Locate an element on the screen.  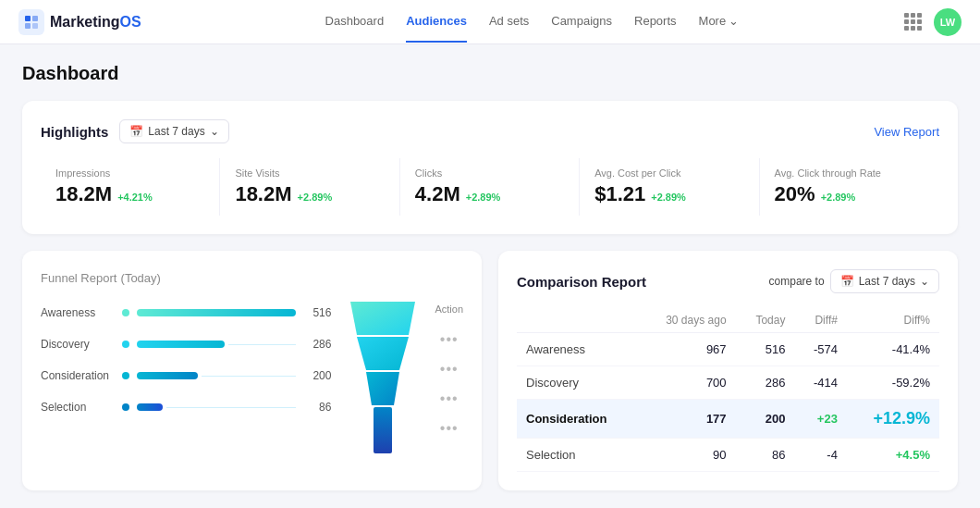
row-today-awareness: 516 is located at coordinates (766, 350).